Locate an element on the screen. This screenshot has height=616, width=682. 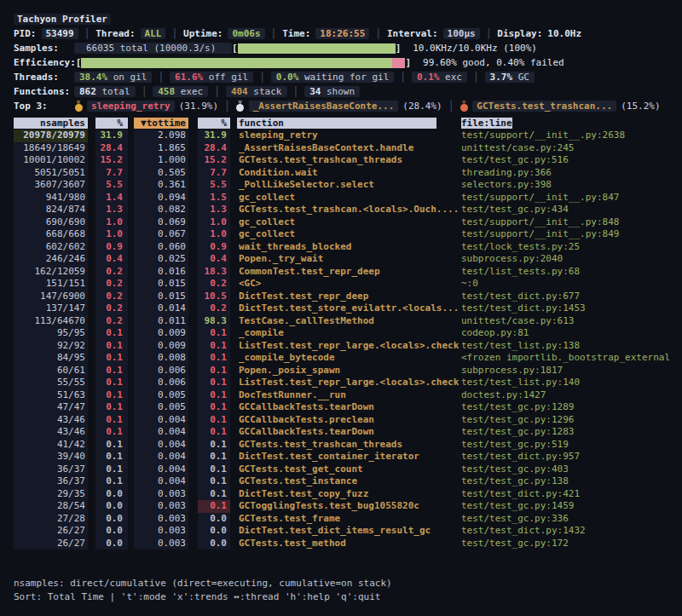
function-cell: GCCallbackTests.tearDown is located at coordinates (337, 407).